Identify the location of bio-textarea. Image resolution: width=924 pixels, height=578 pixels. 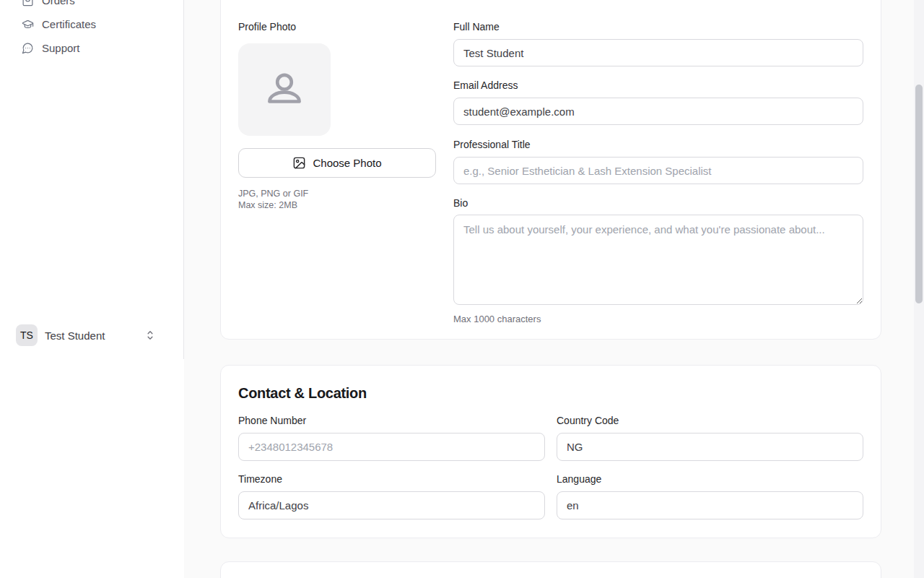
(658, 260).